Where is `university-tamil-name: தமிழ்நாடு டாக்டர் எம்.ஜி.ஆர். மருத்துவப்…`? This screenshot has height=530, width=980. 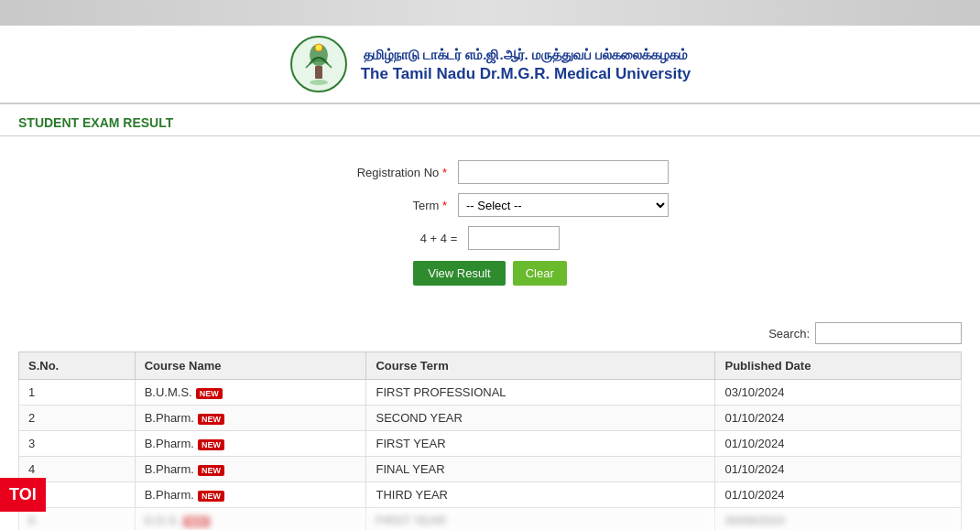
university-tamil-name: தமிழ்நாடு டாக்டர் எம்.ஜி.ஆர். மருத்துவப்… is located at coordinates (526, 55).